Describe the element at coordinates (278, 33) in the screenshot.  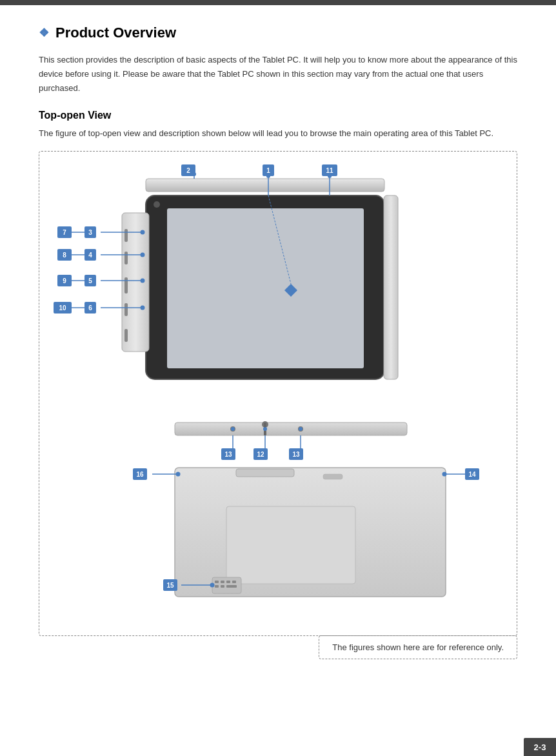
I see `section-title: ❖ Product Overview` at that location.